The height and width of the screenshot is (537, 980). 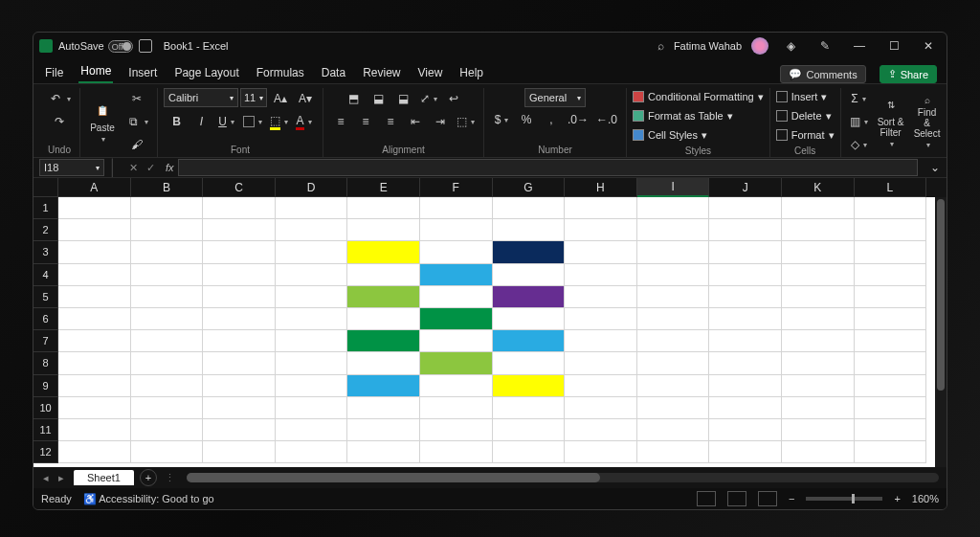 What do you see at coordinates (384, 364) in the screenshot?
I see `cell-E8` at bounding box center [384, 364].